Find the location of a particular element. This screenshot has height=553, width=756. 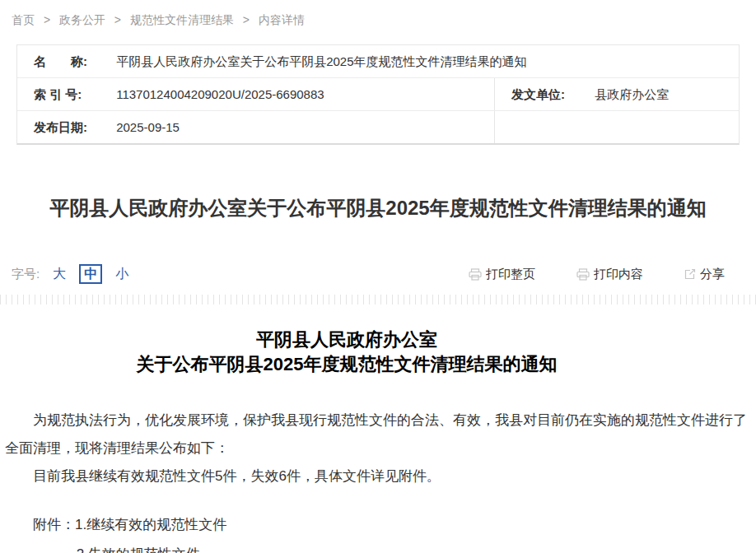

meta-name-label: 名 称: is located at coordinates (73, 61).